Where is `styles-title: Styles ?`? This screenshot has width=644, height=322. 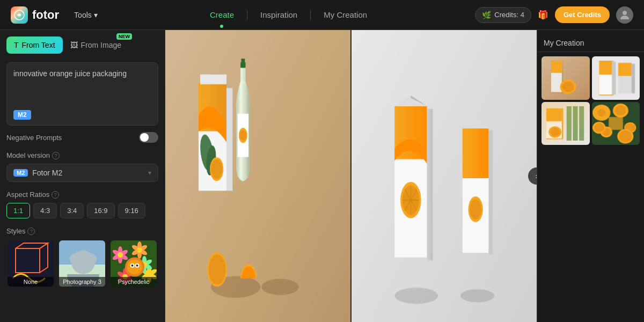
styles-title: Styles ? is located at coordinates (83, 231).